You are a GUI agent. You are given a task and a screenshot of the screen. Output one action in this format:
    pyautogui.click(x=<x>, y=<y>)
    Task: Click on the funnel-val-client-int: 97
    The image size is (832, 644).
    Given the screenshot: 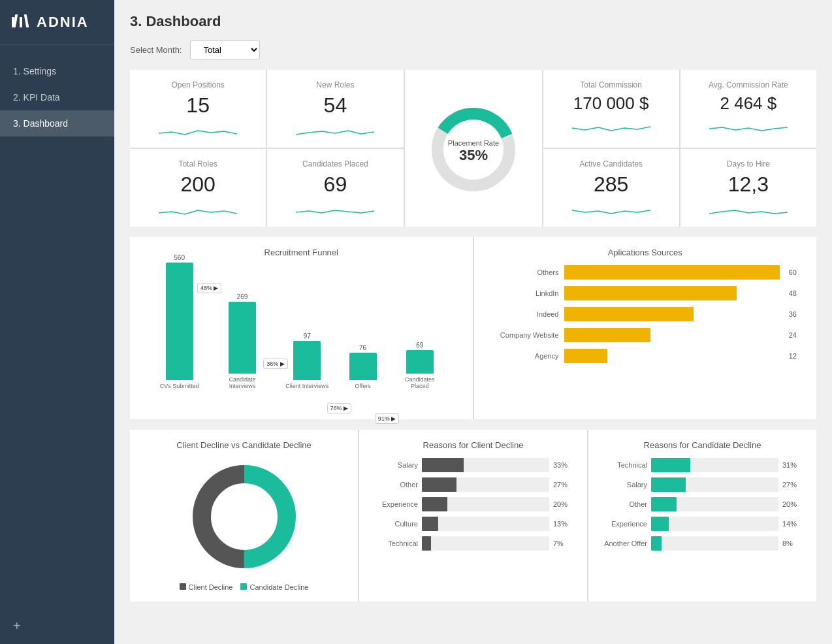 What is the action you would take?
    pyautogui.click(x=307, y=336)
    